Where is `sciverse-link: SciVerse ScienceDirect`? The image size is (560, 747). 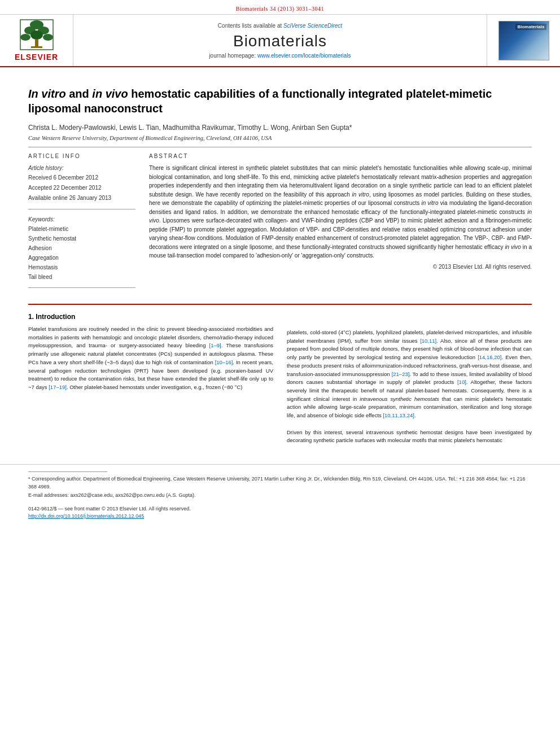 sciverse-link: SciVerse ScienceDirect is located at coordinates (313, 26).